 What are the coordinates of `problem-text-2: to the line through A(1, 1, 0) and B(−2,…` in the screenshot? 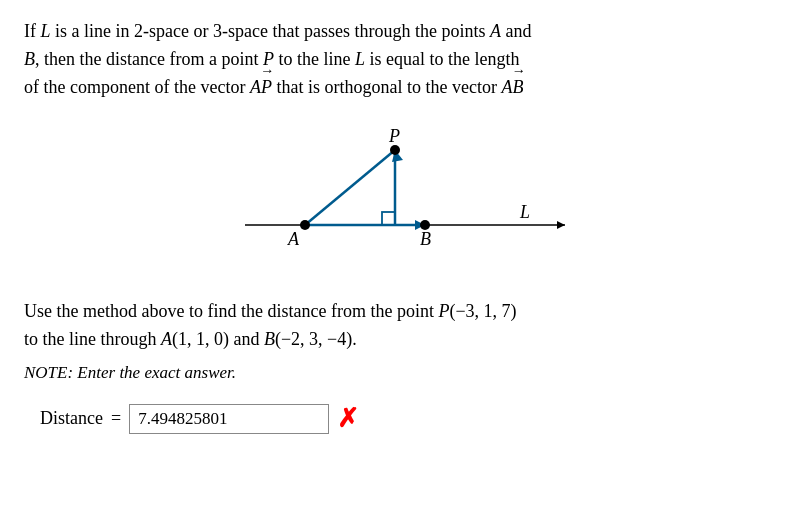 It's located at (190, 339).